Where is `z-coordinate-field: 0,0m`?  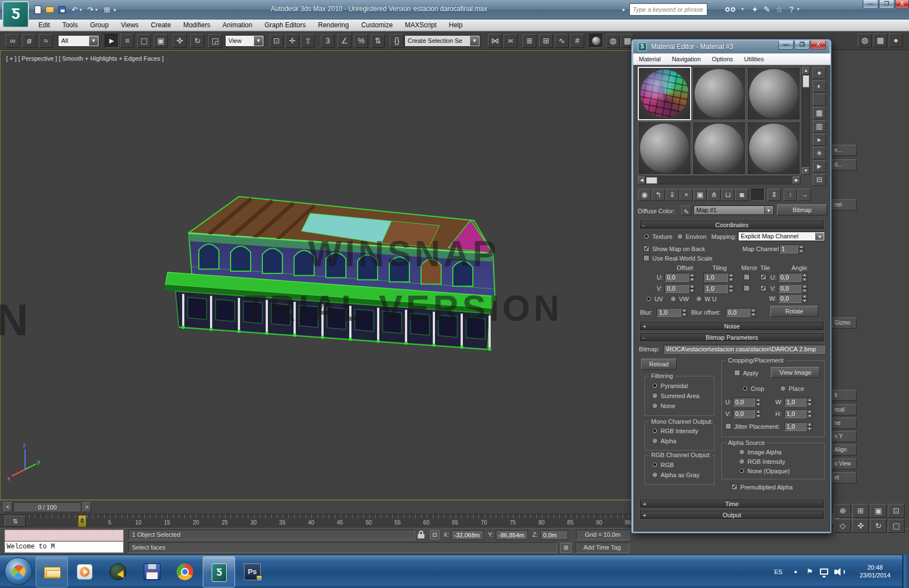 z-coordinate-field: 0,0m is located at coordinates (554, 535).